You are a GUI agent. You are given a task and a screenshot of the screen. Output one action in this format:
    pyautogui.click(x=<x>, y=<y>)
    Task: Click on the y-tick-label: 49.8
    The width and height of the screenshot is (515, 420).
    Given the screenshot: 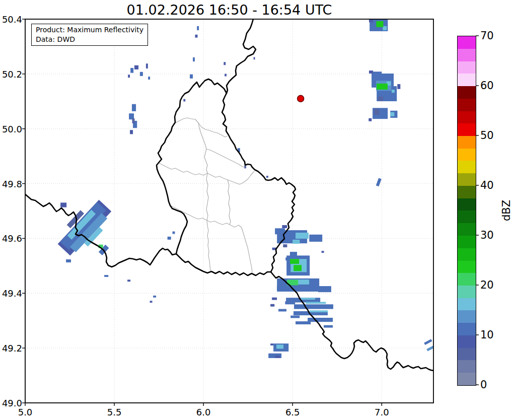 What is the action you would take?
    pyautogui.click(x=12, y=183)
    